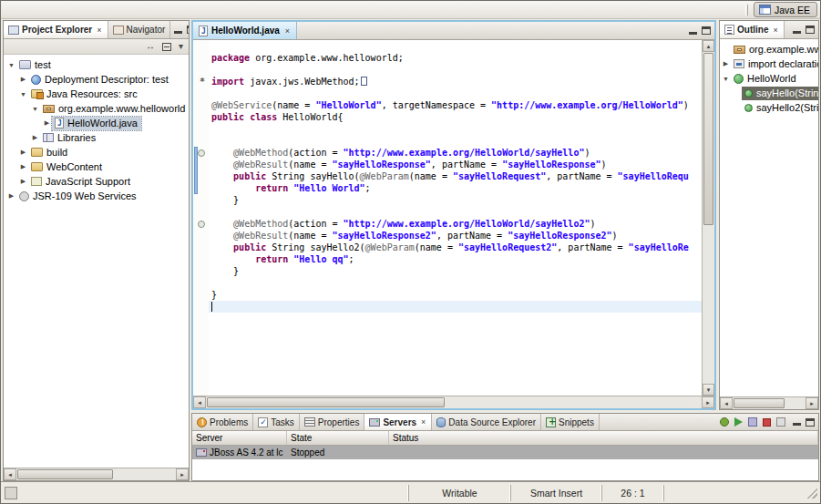 The image size is (821, 504). Describe the element at coordinates (140, 29) in the screenshot. I see `tab-navigator: Navigator` at that location.